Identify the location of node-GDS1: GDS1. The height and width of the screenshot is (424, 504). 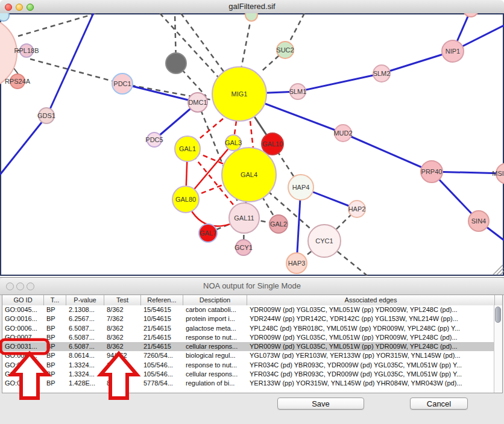
(46, 116).